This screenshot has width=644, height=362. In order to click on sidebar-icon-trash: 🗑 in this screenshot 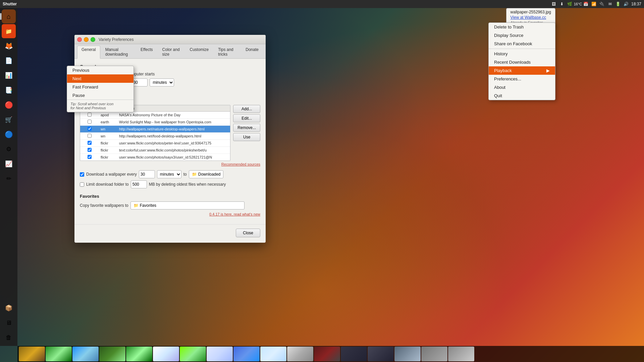, I will do `click(9, 338)`.